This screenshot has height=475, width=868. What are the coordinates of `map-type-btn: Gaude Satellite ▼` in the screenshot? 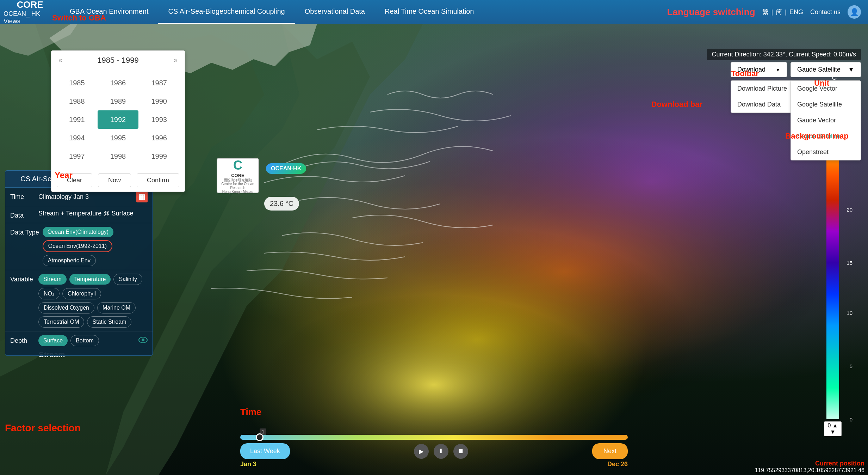 It's located at (826, 70).